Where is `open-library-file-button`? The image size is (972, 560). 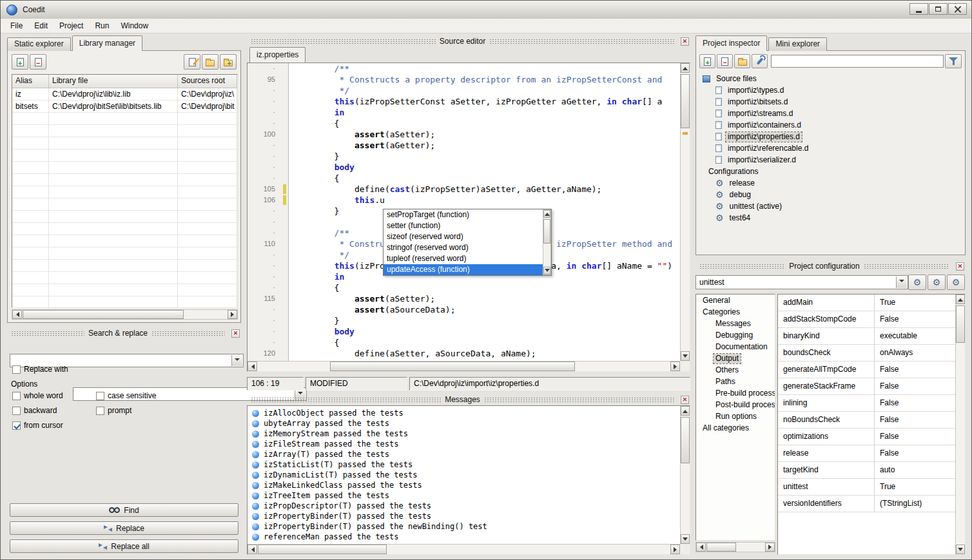 open-library-file-button is located at coordinates (210, 62).